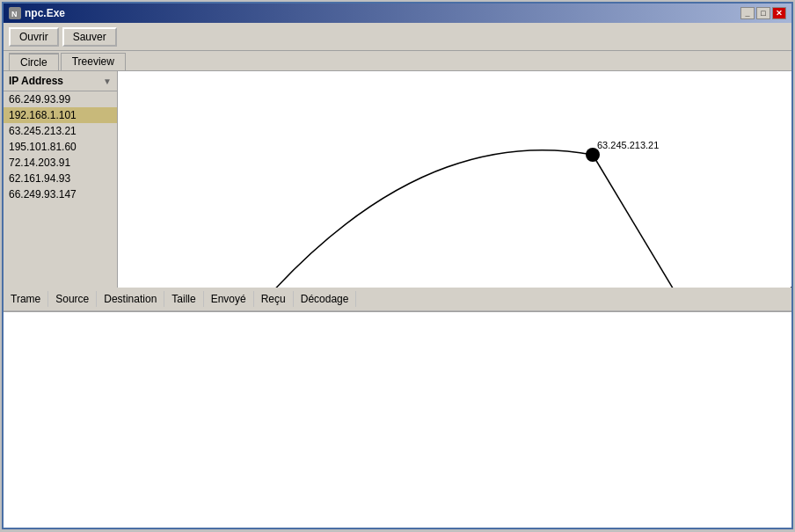  What do you see at coordinates (748, 13) in the screenshot?
I see `minimize-button: _` at bounding box center [748, 13].